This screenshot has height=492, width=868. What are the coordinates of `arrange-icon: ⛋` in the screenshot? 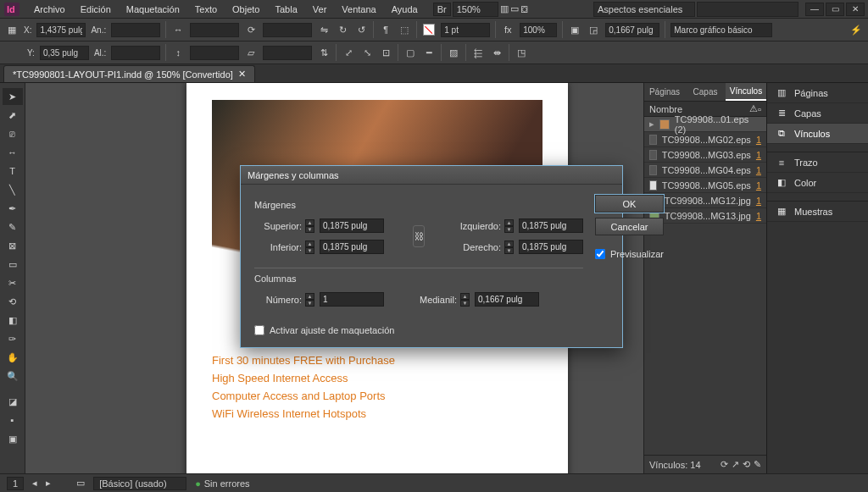 It's located at (526, 9).